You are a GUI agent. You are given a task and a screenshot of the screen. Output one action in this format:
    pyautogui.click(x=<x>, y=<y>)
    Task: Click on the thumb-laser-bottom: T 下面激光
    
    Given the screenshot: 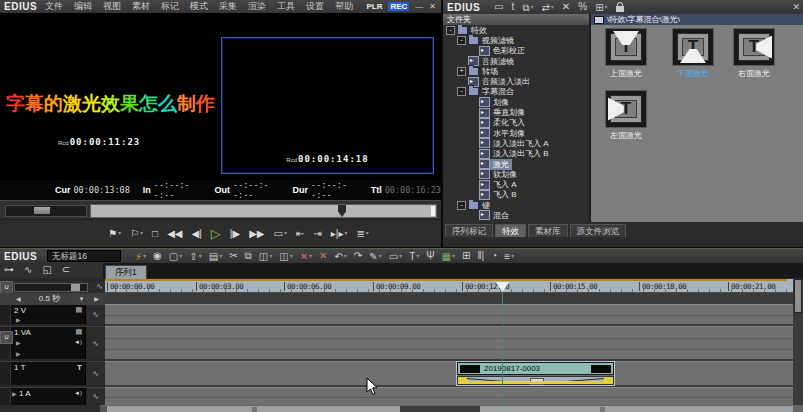 What is the action you would take?
    pyautogui.click(x=693, y=54)
    